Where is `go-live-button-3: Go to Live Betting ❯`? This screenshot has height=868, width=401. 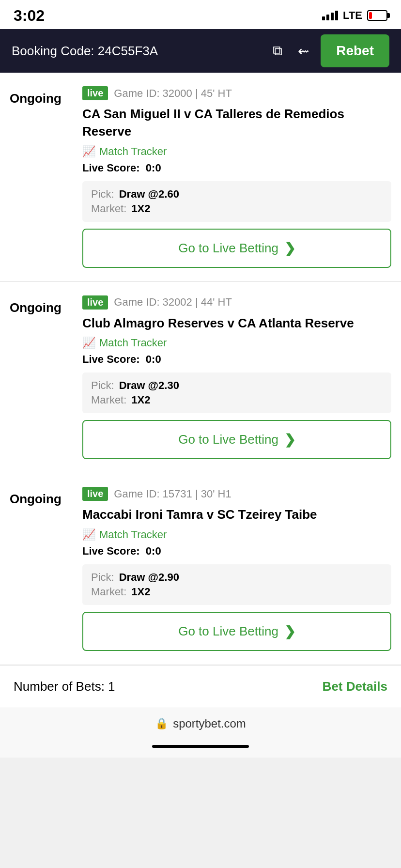 go-live-button-3: Go to Live Betting ❯ is located at coordinates (237, 632).